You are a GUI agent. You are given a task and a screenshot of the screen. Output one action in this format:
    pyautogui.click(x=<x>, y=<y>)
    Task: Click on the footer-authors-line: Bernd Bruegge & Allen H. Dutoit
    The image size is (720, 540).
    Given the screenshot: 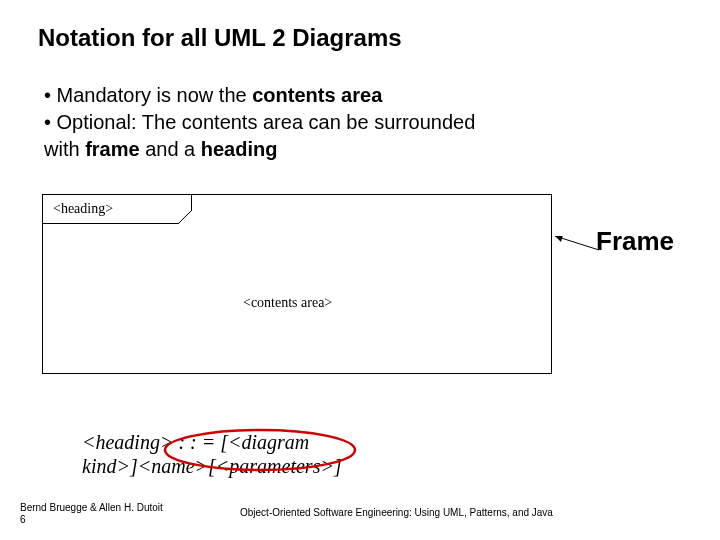 What is the action you would take?
    pyautogui.click(x=92, y=508)
    